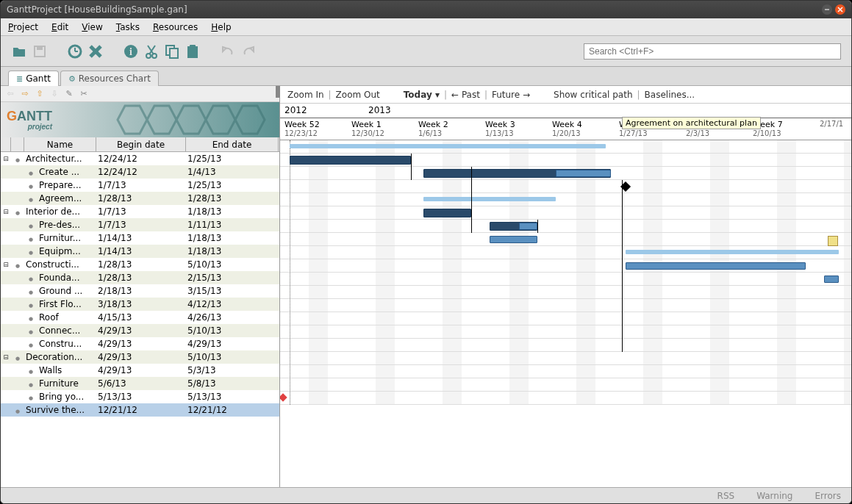  What do you see at coordinates (40, 51) in the screenshot?
I see `save-icon` at bounding box center [40, 51].